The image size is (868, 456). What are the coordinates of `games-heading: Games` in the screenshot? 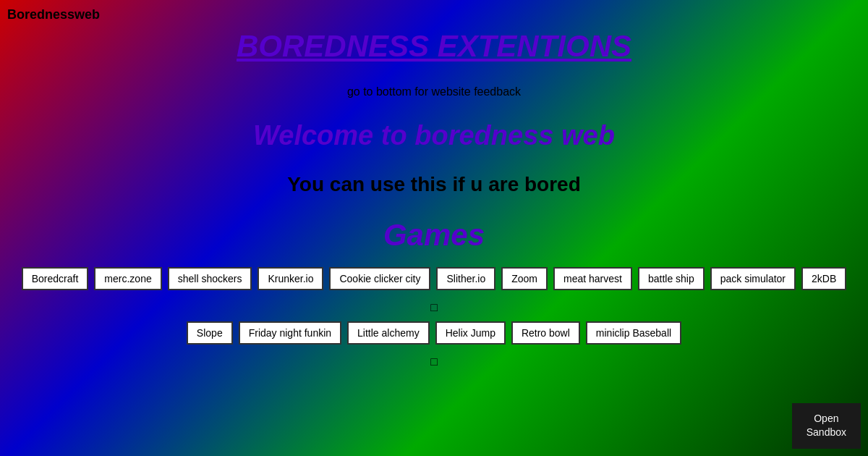 It's located at (434, 235).